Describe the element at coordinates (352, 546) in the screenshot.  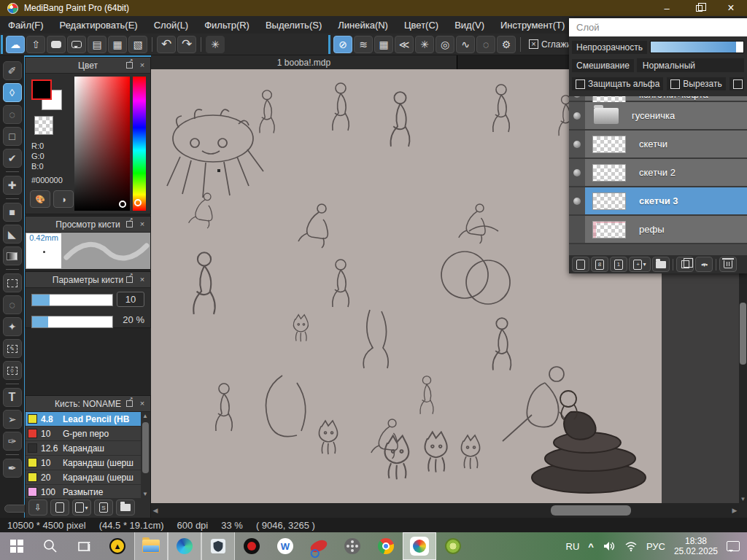
I see `media-player-button` at that location.